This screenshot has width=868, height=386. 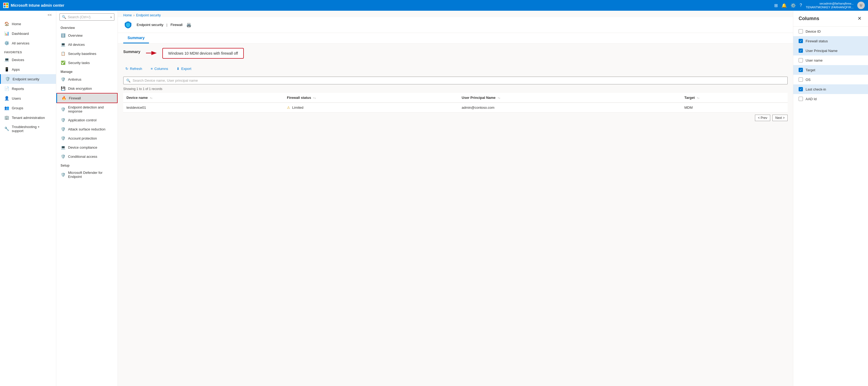 What do you see at coordinates (801, 70) in the screenshot?
I see `checkbox-target: ✓` at bounding box center [801, 70].